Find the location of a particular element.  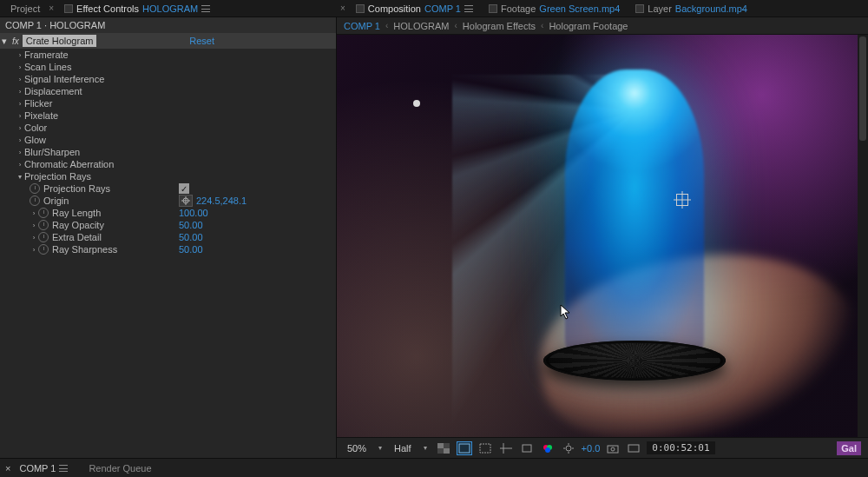

show-snapshot-icon is located at coordinates (634, 448).